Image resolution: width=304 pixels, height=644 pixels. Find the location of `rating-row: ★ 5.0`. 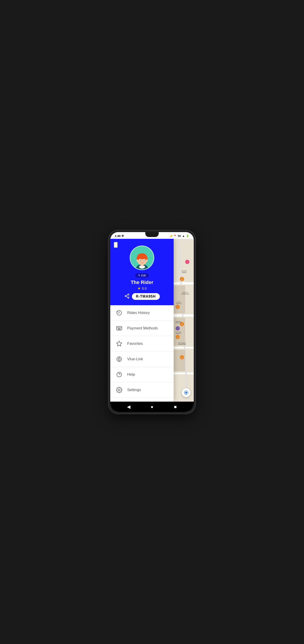

rating-row: ★ 5.0 is located at coordinates (142, 288).